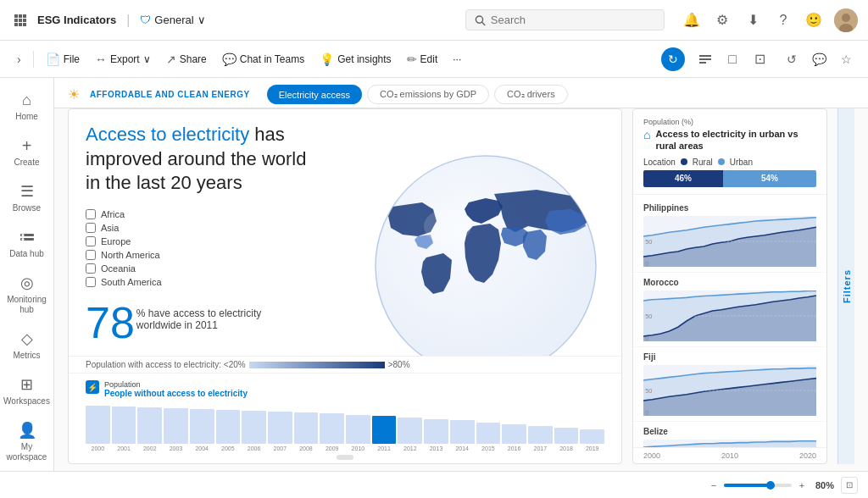 This screenshot has height=498, width=868. I want to click on zoom-track, so click(758, 485).